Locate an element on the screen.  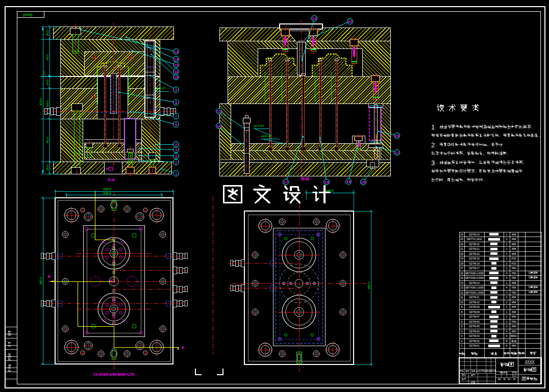
label-text: 6 is located at coordinates (462, 322).